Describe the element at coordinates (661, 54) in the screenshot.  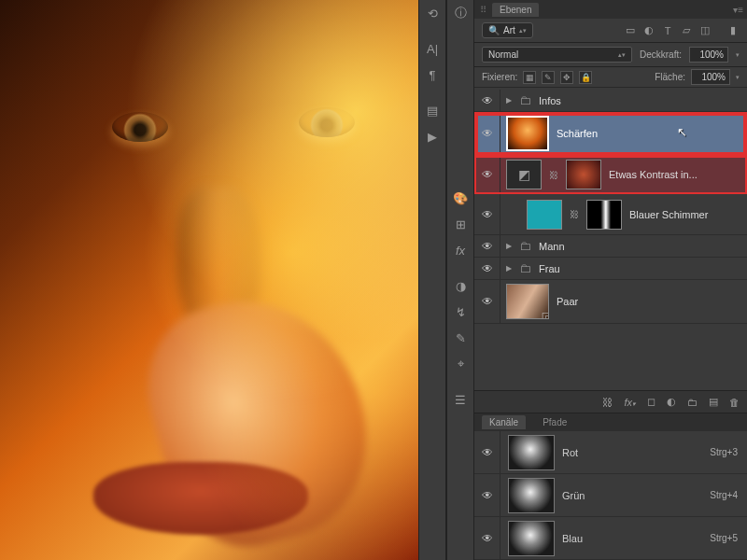
I see `opacity-label: Deckkraft:` at that location.